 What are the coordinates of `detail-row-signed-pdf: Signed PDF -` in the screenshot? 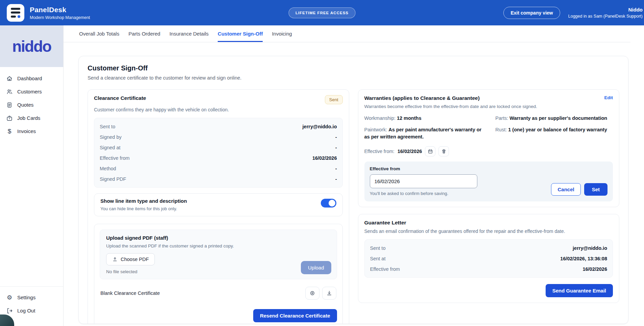 It's located at (218, 179).